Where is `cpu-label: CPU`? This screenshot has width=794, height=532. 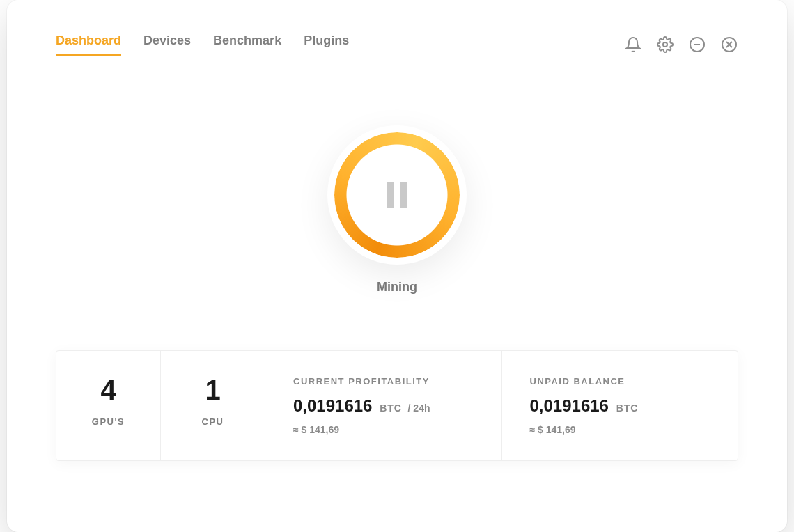 cpu-label: CPU is located at coordinates (213, 422).